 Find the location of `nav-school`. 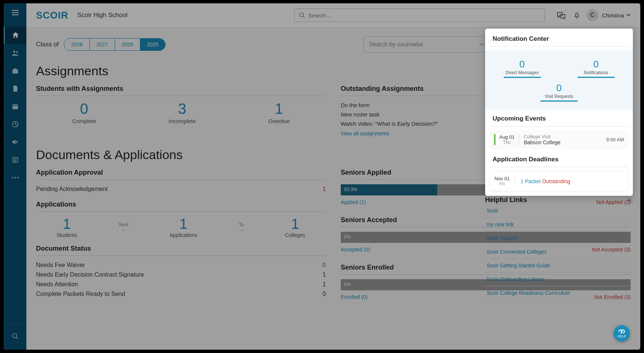

nav-school is located at coordinates (15, 71).